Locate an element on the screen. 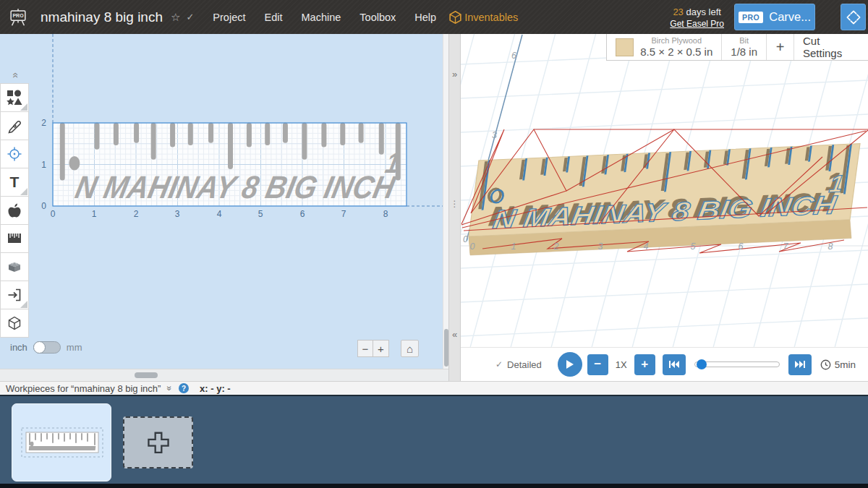  simulation-slider is located at coordinates (737, 364).